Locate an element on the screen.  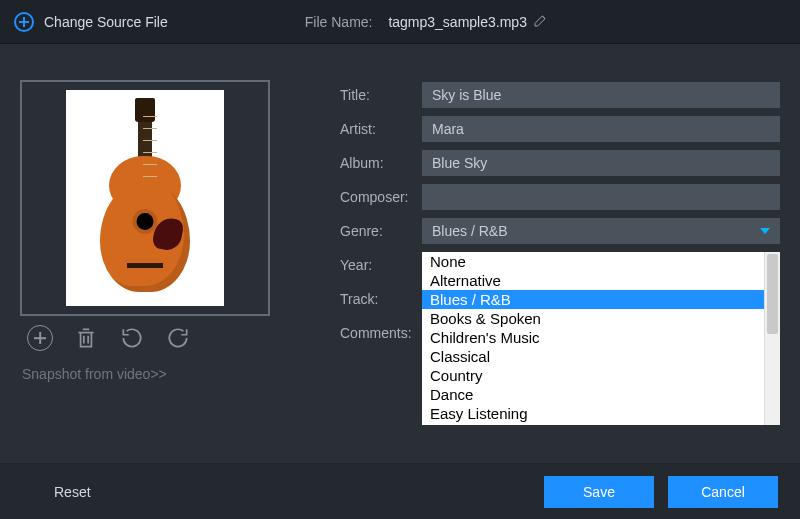
chevron-down-icon is located at coordinates (765, 231).